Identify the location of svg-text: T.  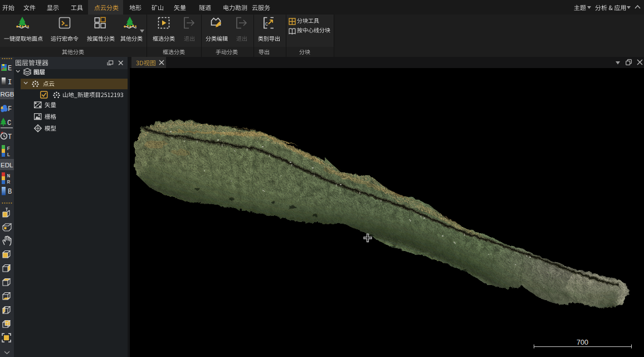
(10, 137).